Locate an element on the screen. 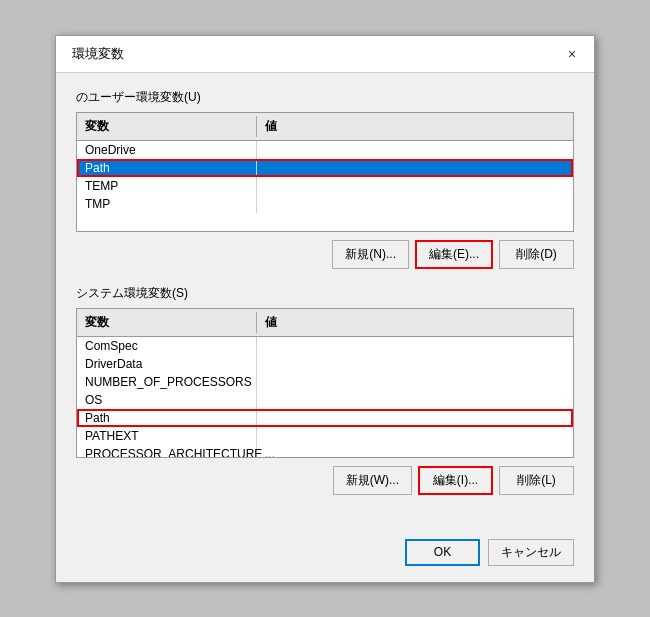 This screenshot has width=650, height=617. close-button: × is located at coordinates (572, 54).